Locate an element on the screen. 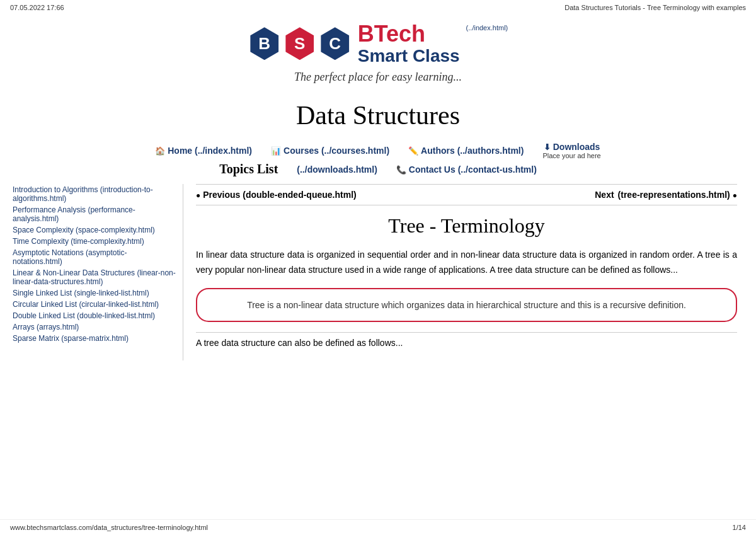 The image size is (756, 535). authors-icon is located at coordinates (413, 151).